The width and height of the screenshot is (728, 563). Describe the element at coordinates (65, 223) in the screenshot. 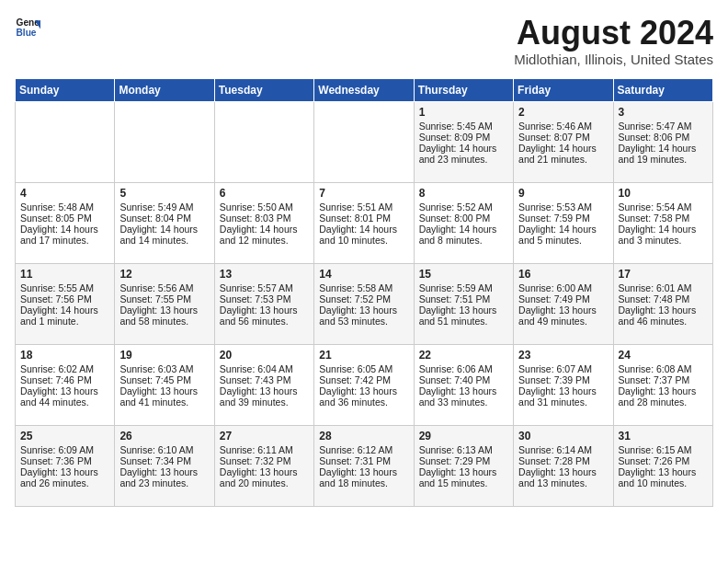

I see `calendar-cell: 4Sunrise: 5:48 AMSunset: 8:05 PMDaylight…` at that location.